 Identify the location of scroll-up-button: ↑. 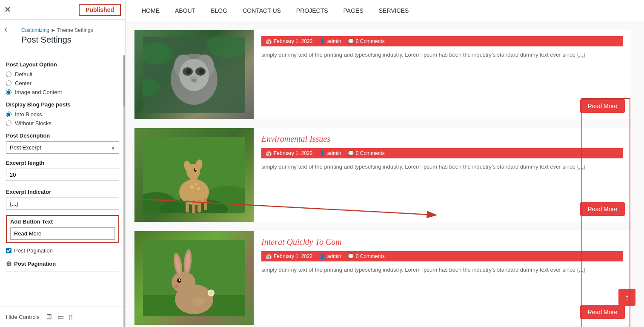
(627, 297).